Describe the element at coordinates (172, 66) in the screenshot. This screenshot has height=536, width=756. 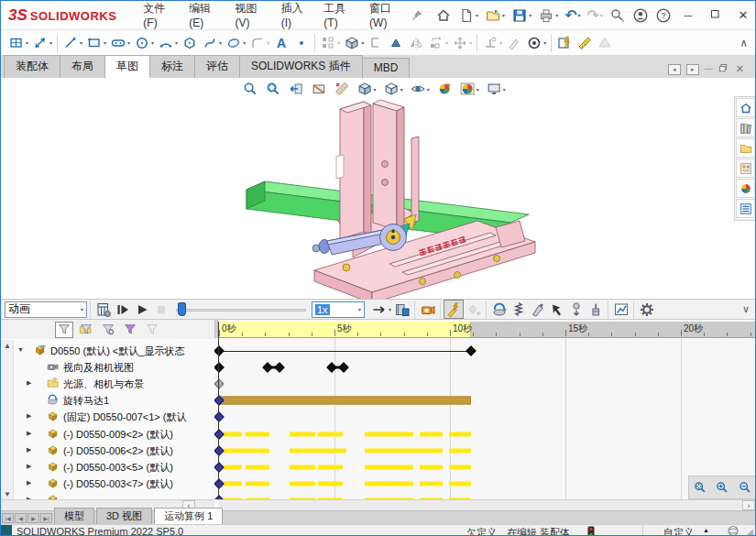
I see `command-tab: 标注` at that location.